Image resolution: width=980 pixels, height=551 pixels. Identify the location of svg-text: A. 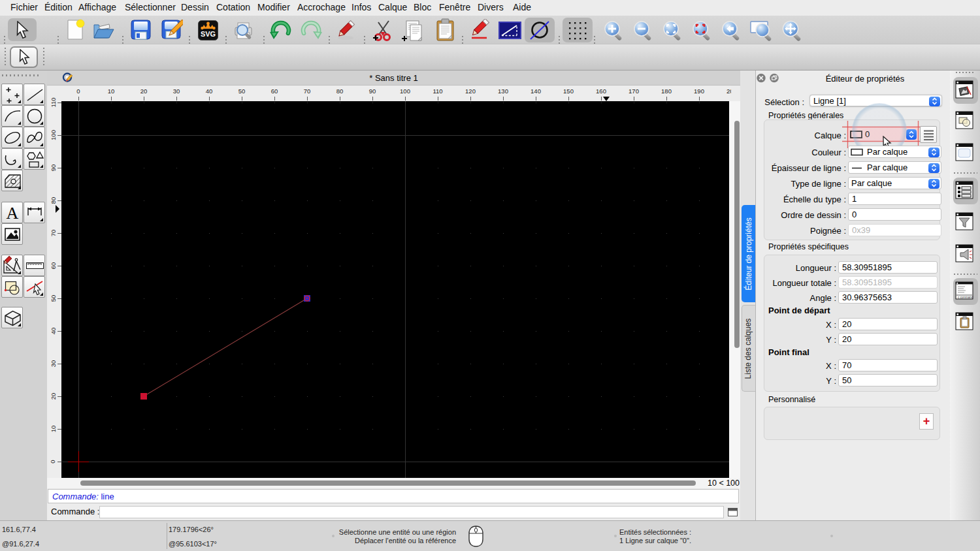
(13, 213).